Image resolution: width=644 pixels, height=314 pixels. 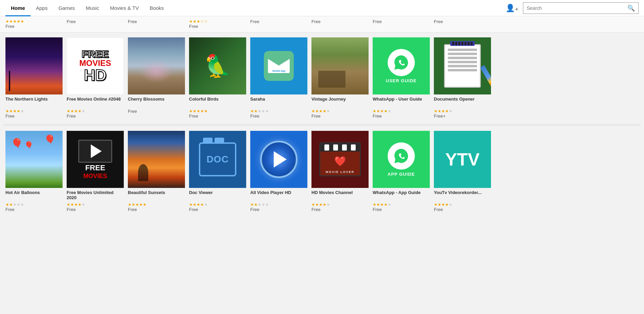 What do you see at coordinates (218, 21) in the screenshot?
I see `strip-stars: ★★★☆☆` at bounding box center [218, 21].